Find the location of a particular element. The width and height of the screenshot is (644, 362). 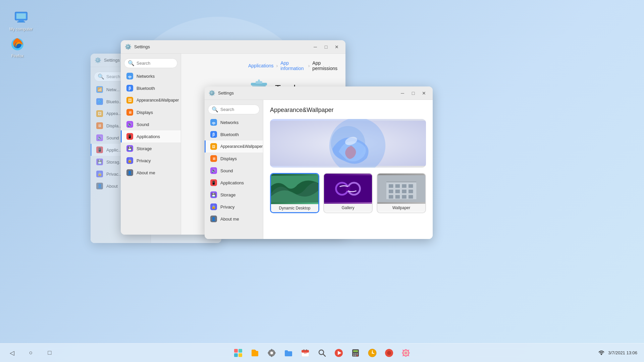

max-btn-main: □ is located at coordinates (326, 47).